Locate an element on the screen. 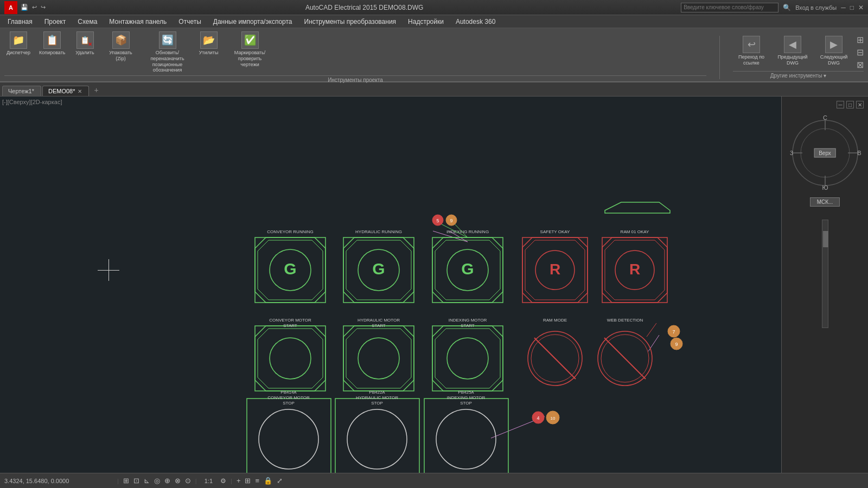  svg-text: 5 is located at coordinates (437, 221).